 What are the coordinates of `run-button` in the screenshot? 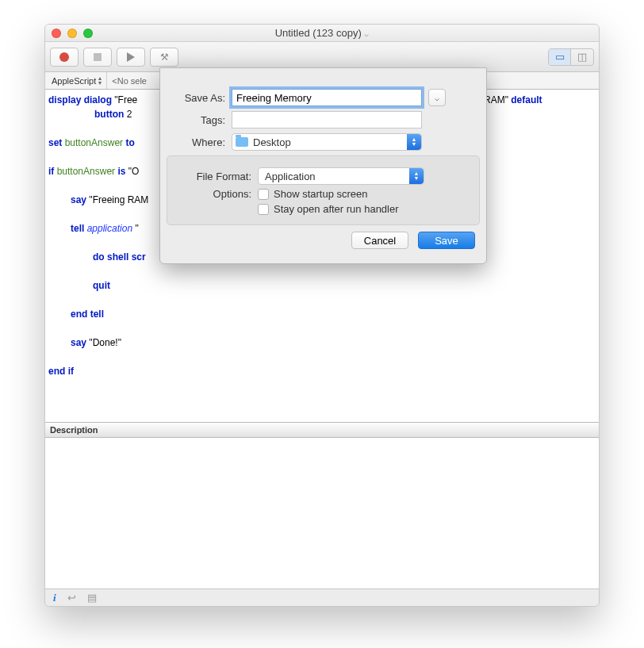 It's located at (131, 57).